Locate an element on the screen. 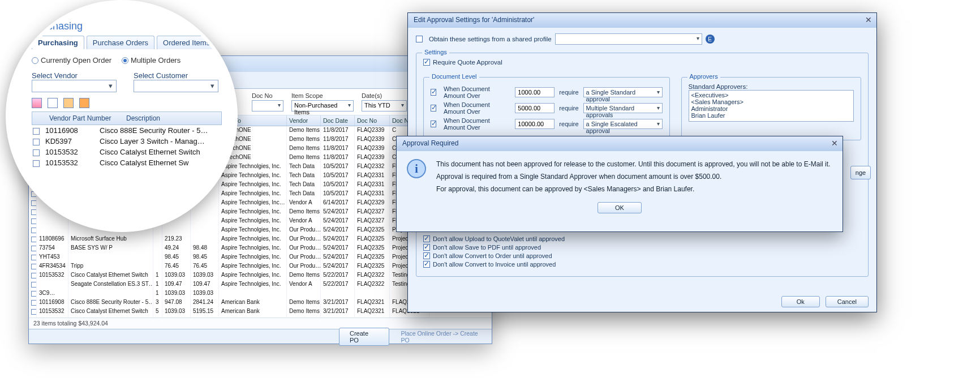 Image resolution: width=980 pixels, height=386 pixels. magnifier-lens: Purchasing Purchasing Purchase Orders Or… is located at coordinates (122, 116).